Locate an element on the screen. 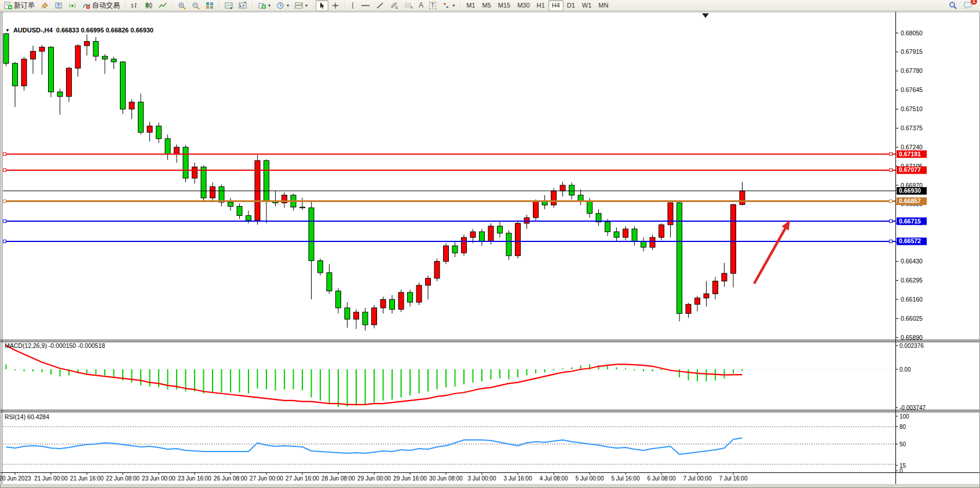 This screenshot has height=488, width=980. price-axis-tick-label: 0.66160 is located at coordinates (912, 299).